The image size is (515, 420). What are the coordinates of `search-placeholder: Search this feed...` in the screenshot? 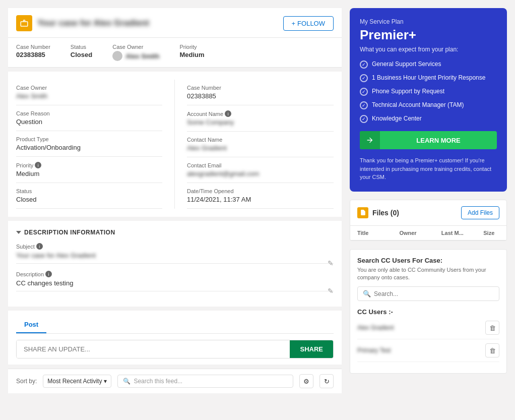 It's located at (158, 381).